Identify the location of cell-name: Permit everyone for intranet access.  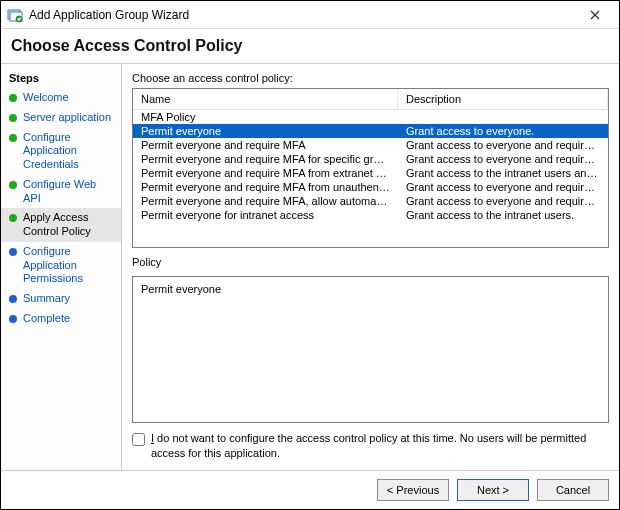
(266, 215).